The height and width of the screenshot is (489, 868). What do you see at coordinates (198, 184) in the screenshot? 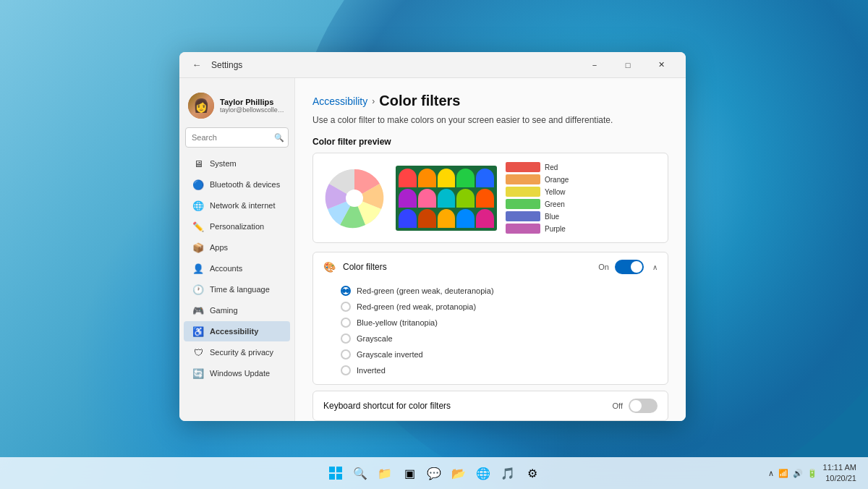
I see `bluetooth-icon: 🔵` at bounding box center [198, 184].